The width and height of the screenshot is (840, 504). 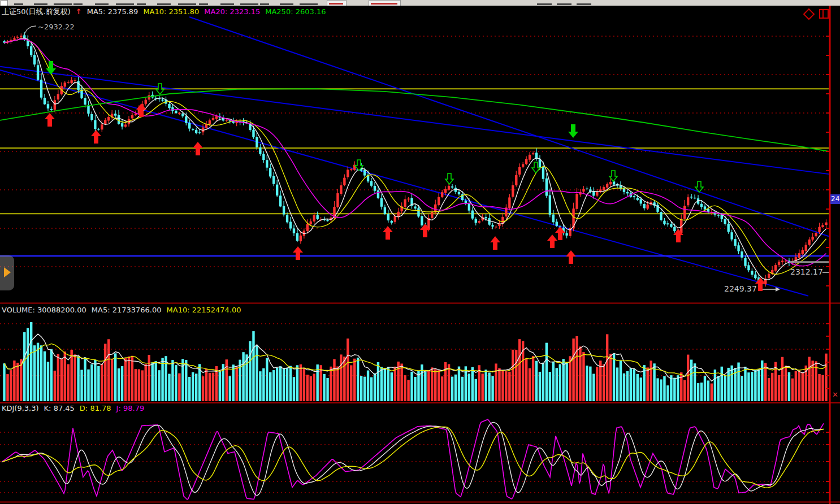 What do you see at coordinates (809, 14) in the screenshot?
I see `diamond-icon` at bounding box center [809, 14].